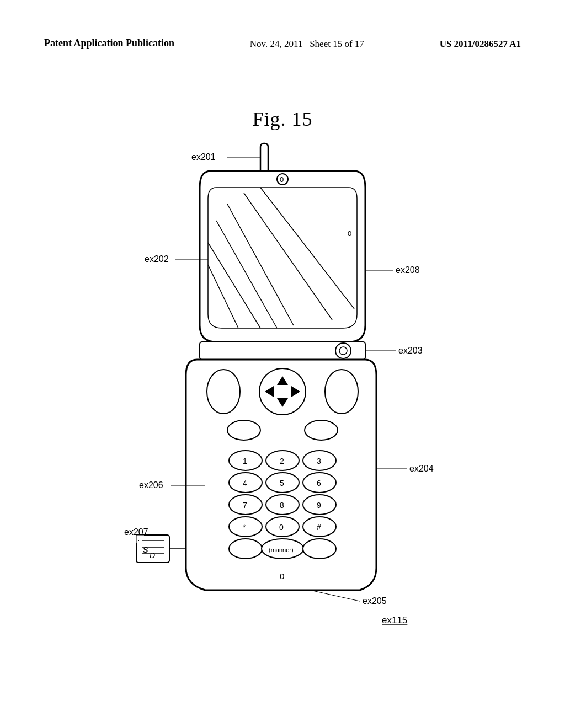  What do you see at coordinates (281, 550) in the screenshot?
I see `svg-text: (manner)` at bounding box center [281, 550].